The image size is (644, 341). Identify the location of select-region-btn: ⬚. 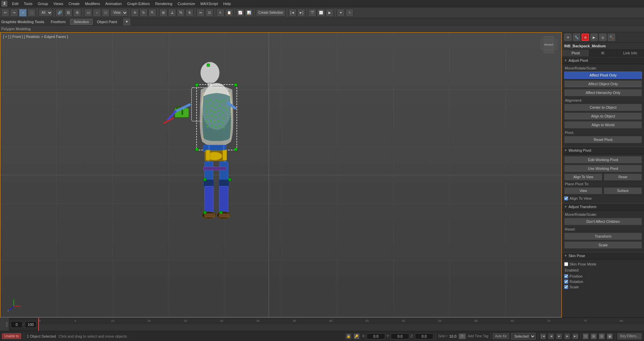
(32, 13).